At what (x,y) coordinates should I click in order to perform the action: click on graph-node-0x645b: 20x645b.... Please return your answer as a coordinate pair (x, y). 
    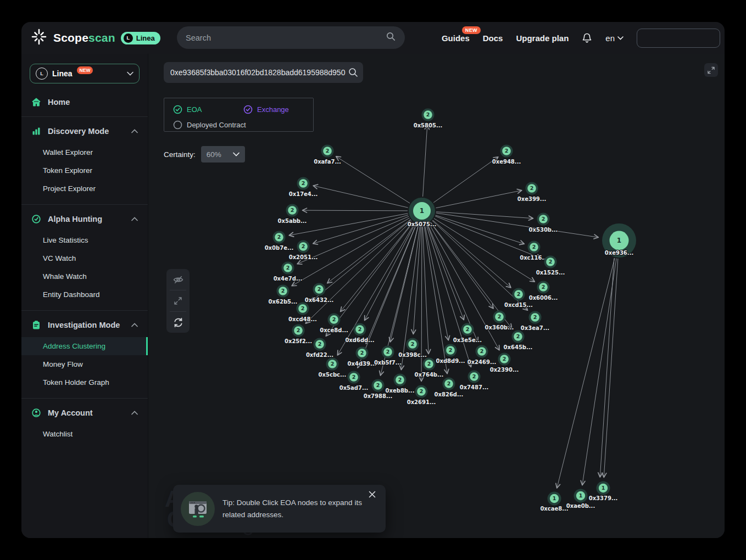
    Looking at the image, I should click on (519, 340).